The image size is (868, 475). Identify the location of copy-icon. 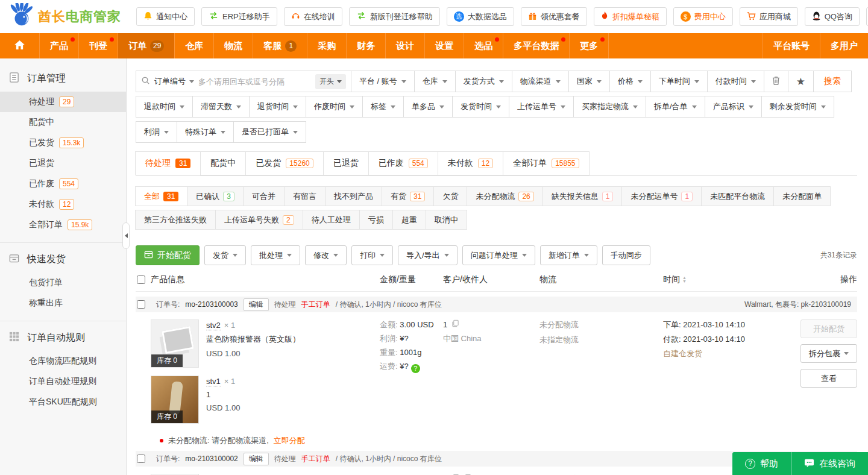
(456, 324).